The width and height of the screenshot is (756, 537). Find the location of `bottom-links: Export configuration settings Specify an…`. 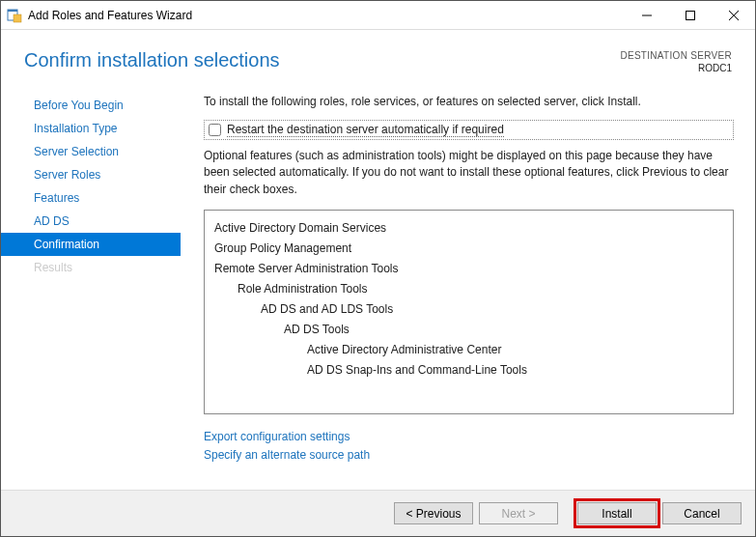

bottom-links: Export configuration settings Specify an… is located at coordinates (469, 446).